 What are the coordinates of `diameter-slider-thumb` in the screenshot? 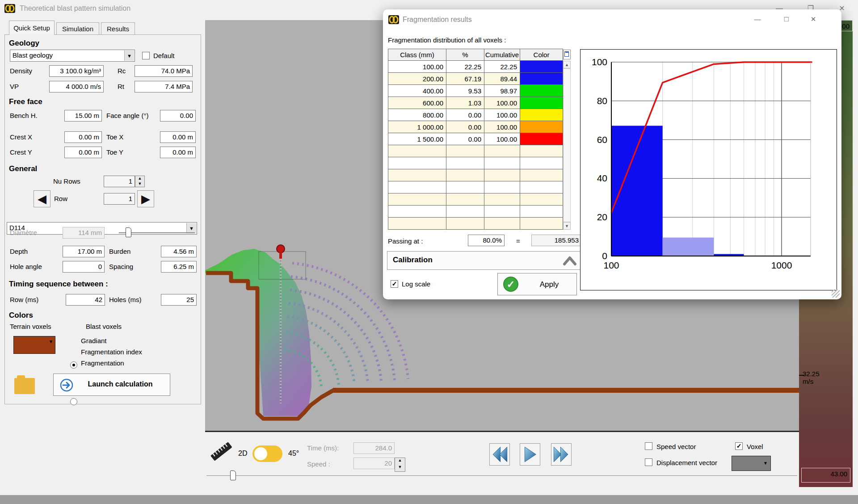 It's located at (129, 232).